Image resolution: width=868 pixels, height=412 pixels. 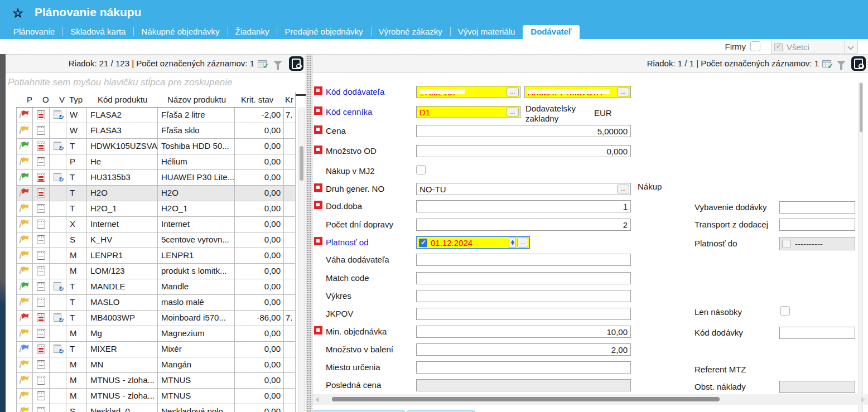 I want to click on cell-name: 5centove vyrovn..., so click(x=196, y=240).